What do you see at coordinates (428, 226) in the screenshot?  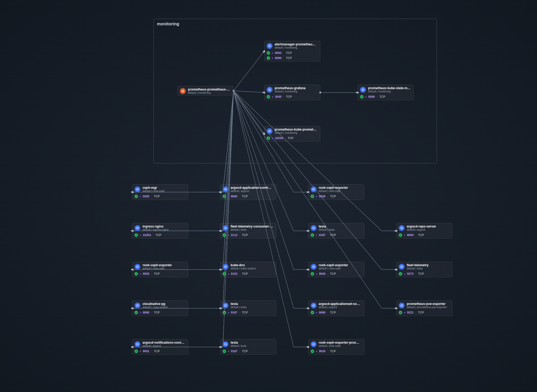 I see `service-title: argocd-repo-server` at bounding box center [428, 226].